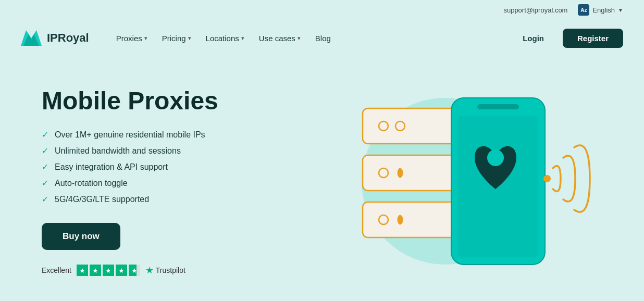 Image resolution: width=644 pixels, height=301 pixels. What do you see at coordinates (56, 270) in the screenshot?
I see `trustpilot-label: Excellent` at bounding box center [56, 270].